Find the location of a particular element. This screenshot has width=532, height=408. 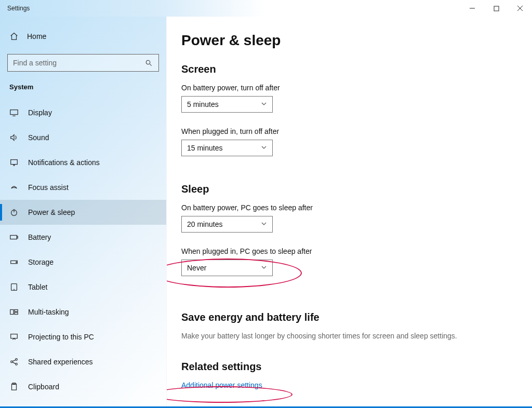

sidebar-item-label: Tablet is located at coordinates (37, 287).